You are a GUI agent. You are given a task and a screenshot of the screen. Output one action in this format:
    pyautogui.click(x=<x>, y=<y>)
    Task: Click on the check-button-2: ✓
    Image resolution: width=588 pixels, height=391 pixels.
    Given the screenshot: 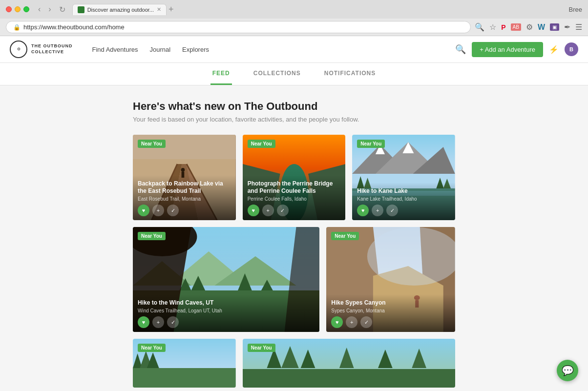 What is the action you would take?
    pyautogui.click(x=283, y=210)
    